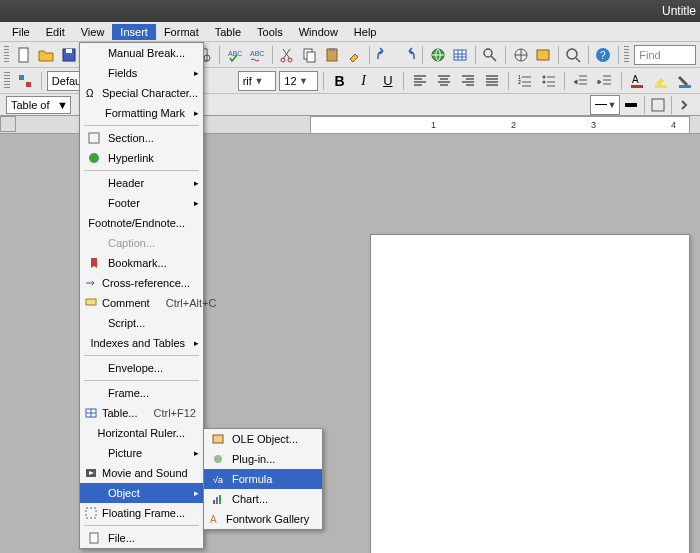 The height and width of the screenshot is (553, 700). What do you see at coordinates (438, 55) in the screenshot?
I see `hyperlink-button` at bounding box center [438, 55].